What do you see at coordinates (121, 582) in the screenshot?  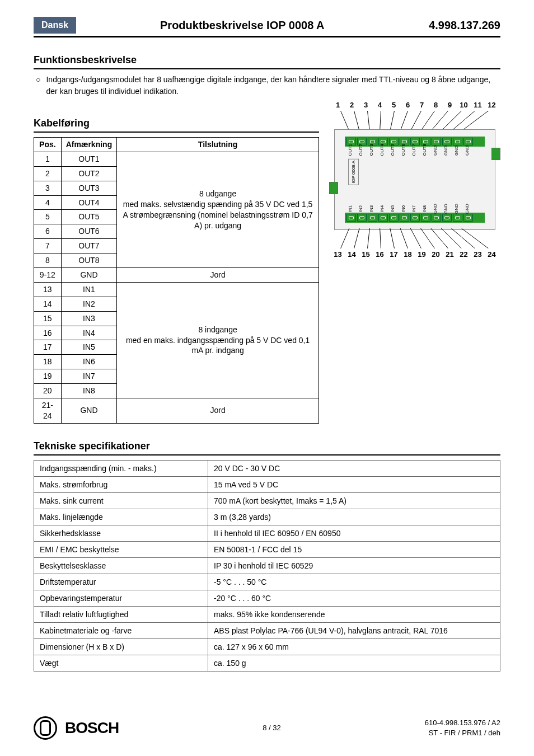 I see `spec-label: Driftstemperatur` at bounding box center [121, 582].